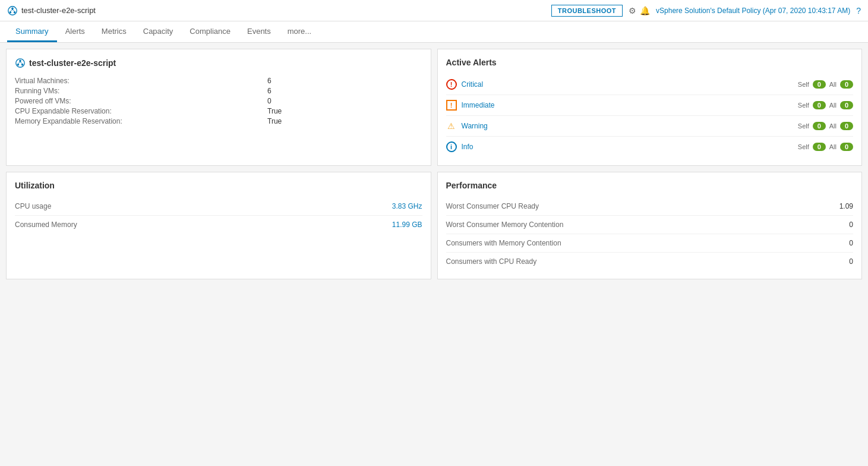 Image resolution: width=868 pixels, height=466 pixels. I want to click on immediate-all-count: 0, so click(847, 105).